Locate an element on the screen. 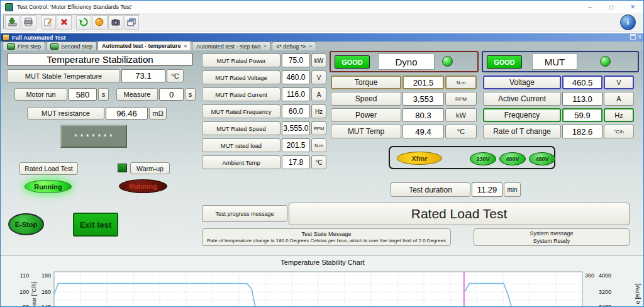 The width and height of the screenshot is (644, 307). rated-load-test-button: Rated Load Test is located at coordinates (49, 169).